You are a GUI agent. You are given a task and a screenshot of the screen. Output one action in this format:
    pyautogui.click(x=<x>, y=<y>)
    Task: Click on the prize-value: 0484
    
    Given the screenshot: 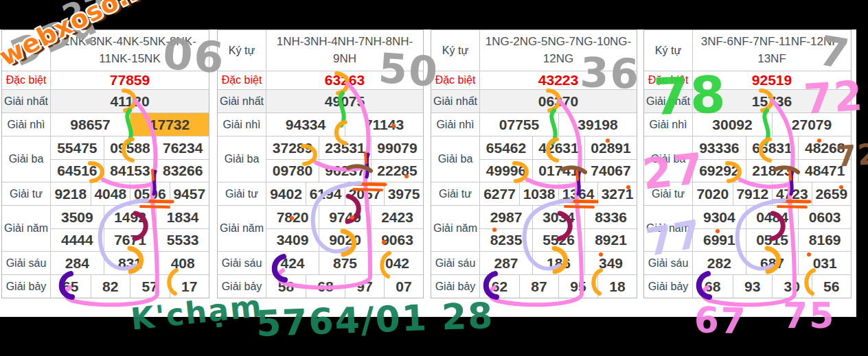 What is the action you would take?
    pyautogui.click(x=772, y=217)
    